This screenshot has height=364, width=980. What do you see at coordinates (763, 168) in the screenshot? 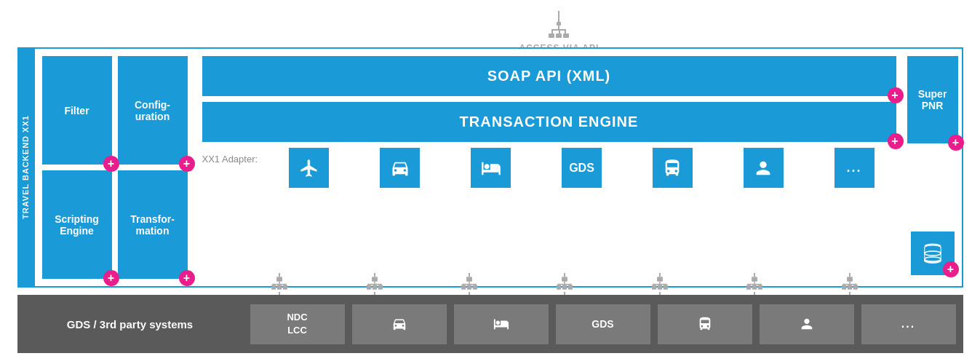
I see `person-icon` at bounding box center [763, 168].